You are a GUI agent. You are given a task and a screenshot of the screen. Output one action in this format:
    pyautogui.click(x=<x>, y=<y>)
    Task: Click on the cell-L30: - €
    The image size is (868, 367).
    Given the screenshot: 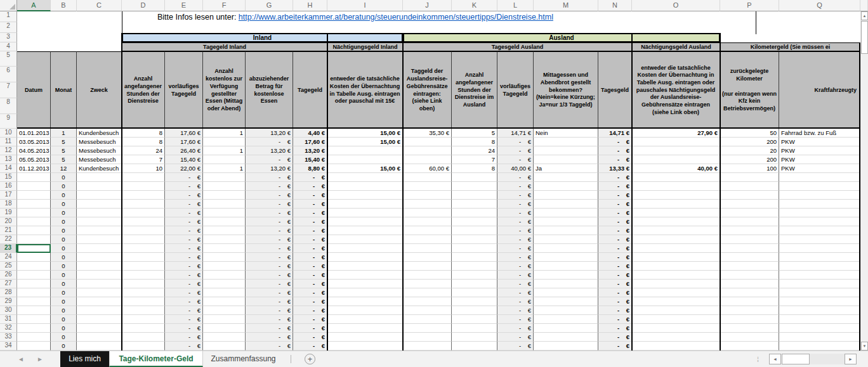 What is the action you would take?
    pyautogui.click(x=515, y=311)
    